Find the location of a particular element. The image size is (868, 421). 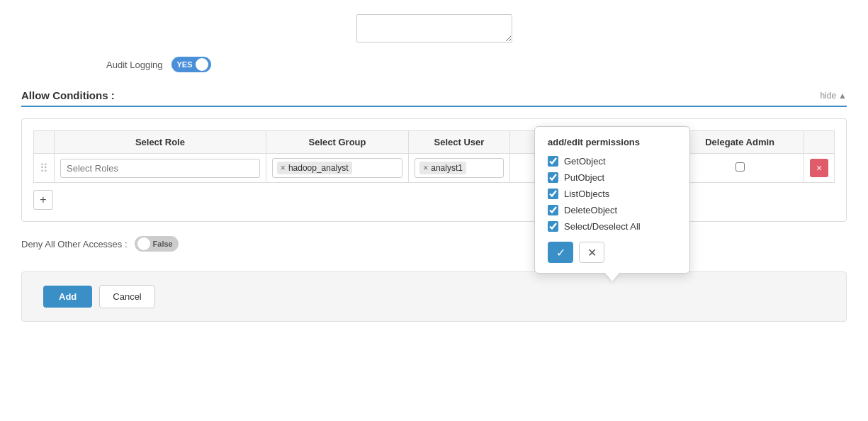

user-tag: × analyst1 is located at coordinates (443, 168).